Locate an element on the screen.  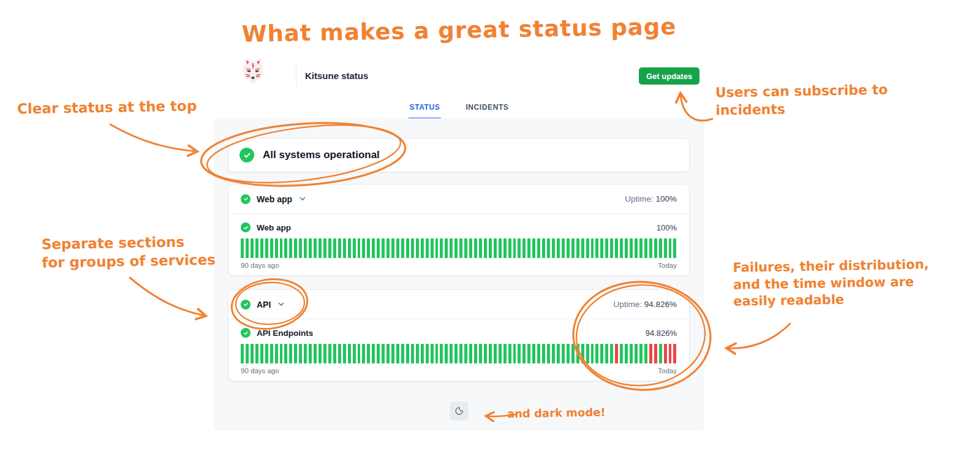
get-updates-button: Get updates is located at coordinates (669, 76).